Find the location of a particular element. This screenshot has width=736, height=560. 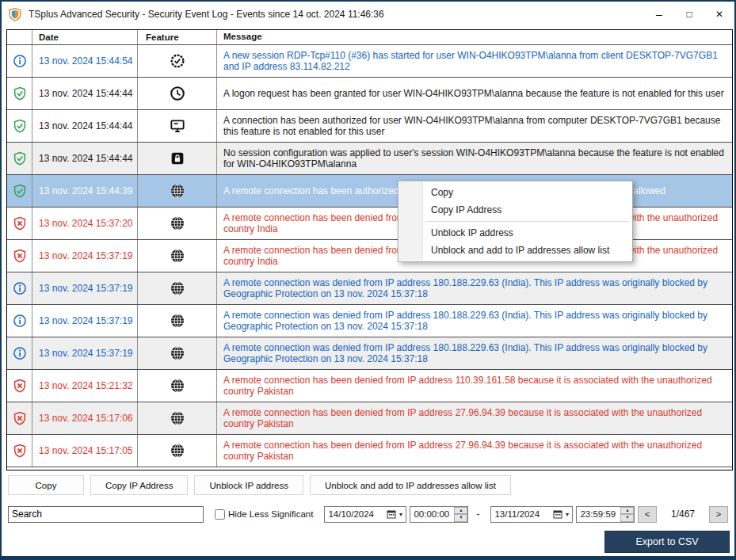

hide-less-significant: Hide Less Significant is located at coordinates (264, 515).